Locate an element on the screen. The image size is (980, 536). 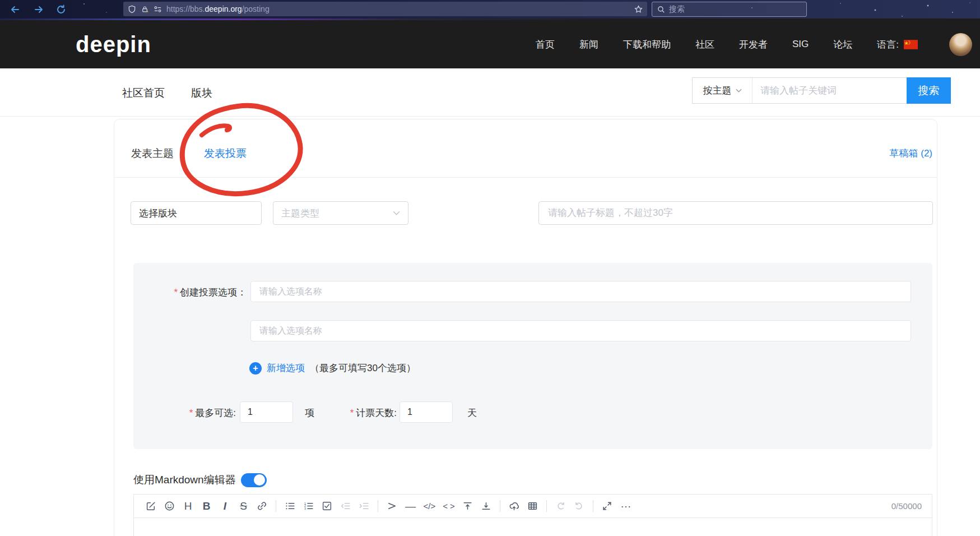
count-days-label: *计票天数: is located at coordinates (355, 413).